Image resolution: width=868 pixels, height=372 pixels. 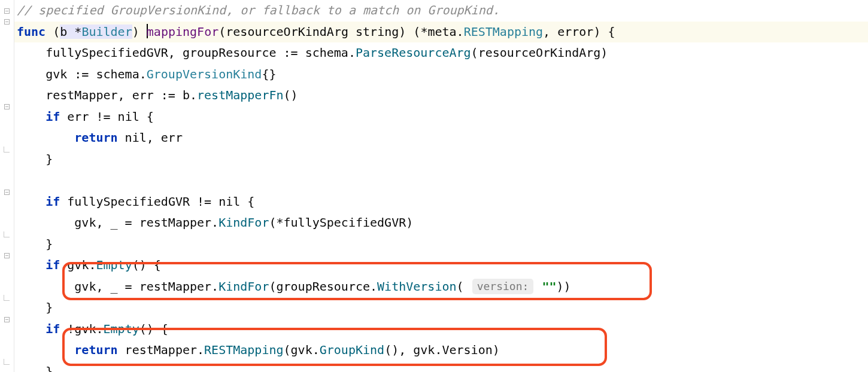 What do you see at coordinates (441, 223) in the screenshot?
I see `code-line: gvk, _ = restMapper.KindFor(*fullySpecif…` at bounding box center [441, 223].